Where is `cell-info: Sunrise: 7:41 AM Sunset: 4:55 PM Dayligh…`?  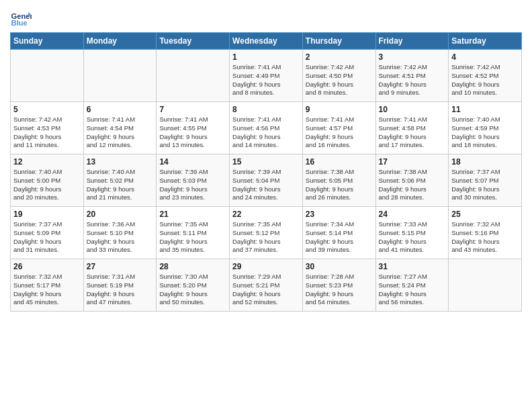
cell-info: Sunrise: 7:41 AM Sunset: 4:55 PM Dayligh… is located at coordinates (193, 133).